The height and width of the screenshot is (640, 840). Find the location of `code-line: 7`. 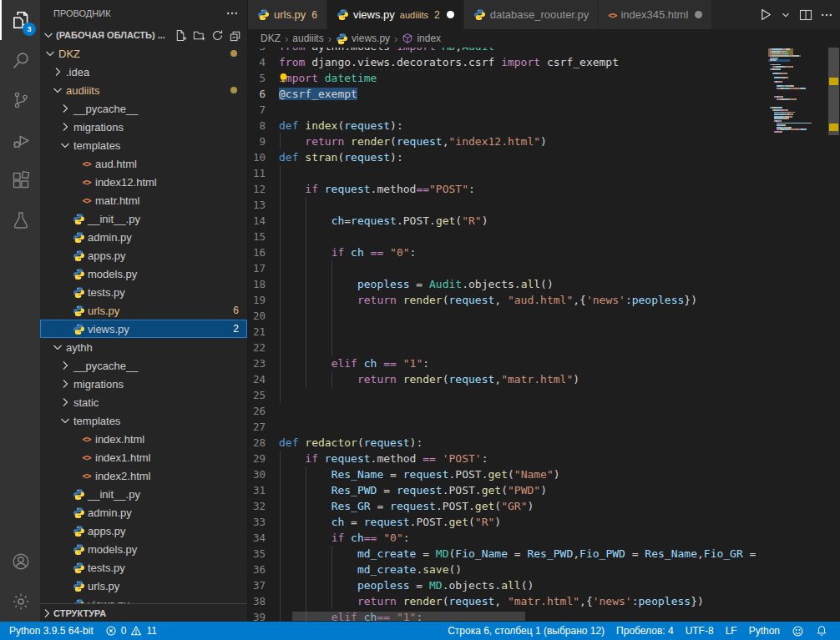

code-line: 7 is located at coordinates (508, 110).